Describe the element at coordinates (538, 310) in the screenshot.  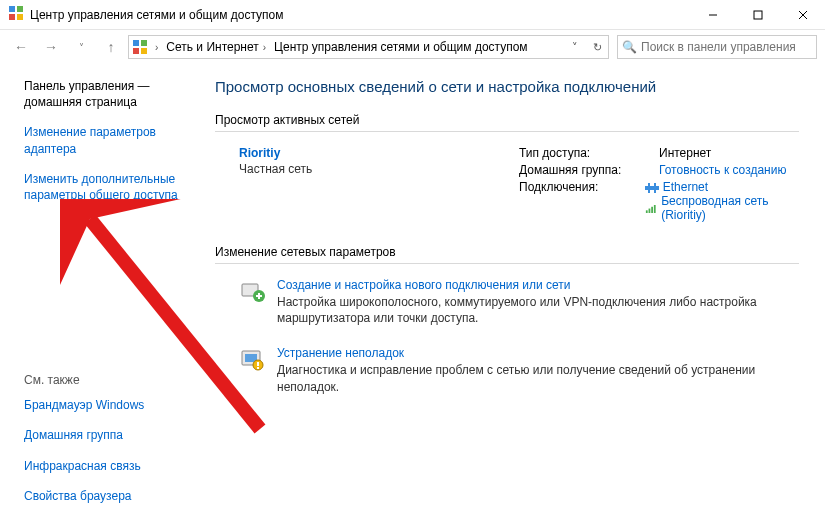
I see `task-new-connection-desc: Настройка широкополосного, коммутируемог…` at that location.